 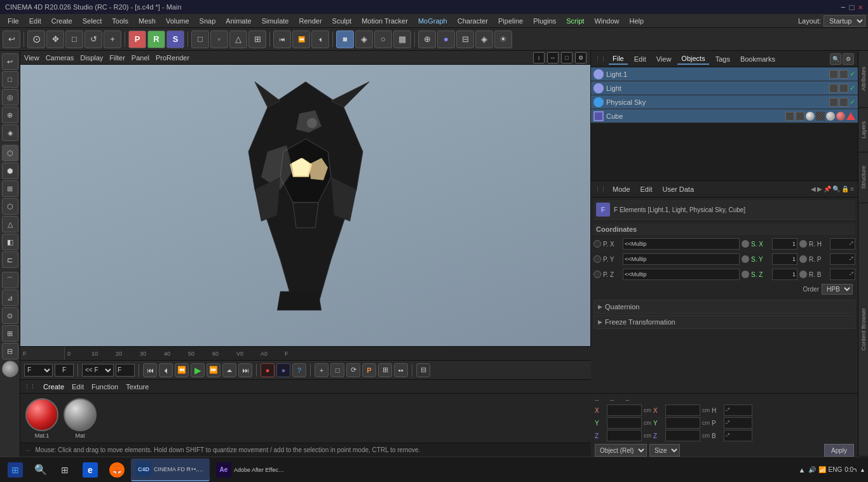 What do you see at coordinates (173, 58) in the screenshot?
I see `viewport-menu-prorender: ProRender` at bounding box center [173, 58].